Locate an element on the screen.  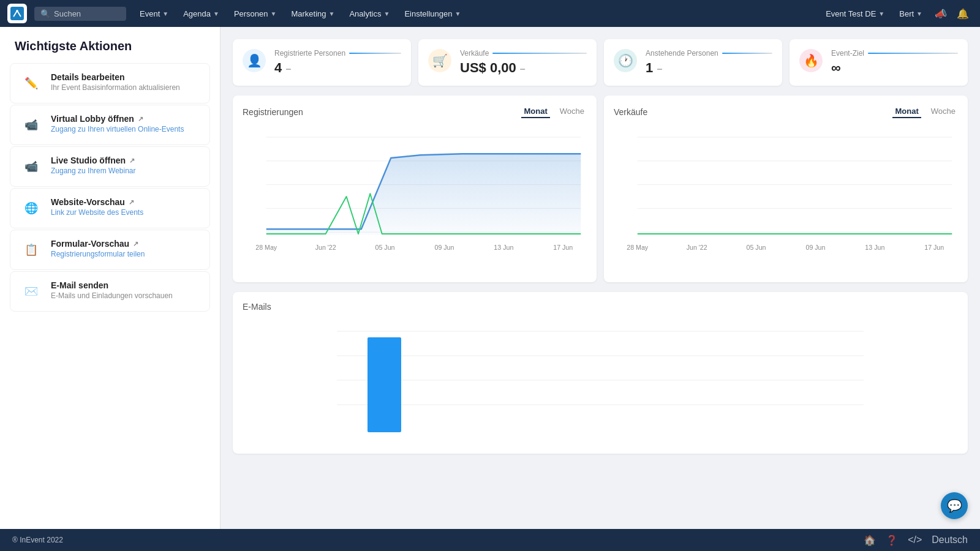
svg-text: 05 Jun is located at coordinates (385, 247).